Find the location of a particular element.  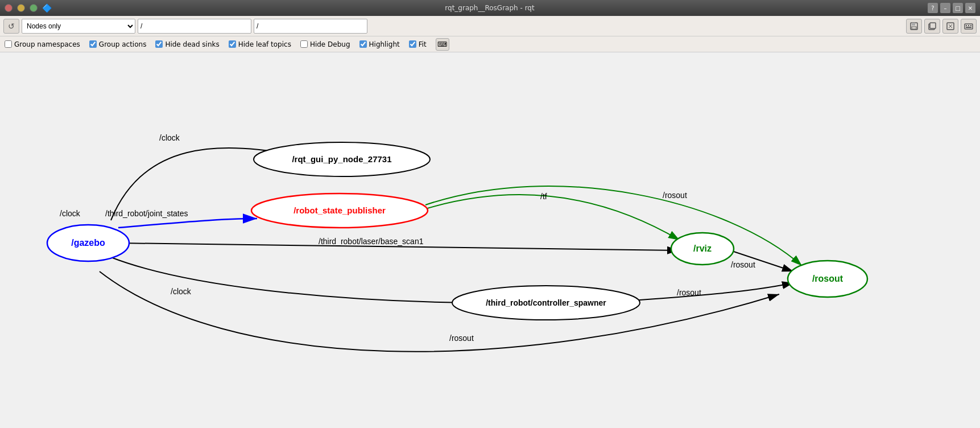

nodes-filter-select: Nodes only Nodes/Topics (all) Nodes/Topi… is located at coordinates (78, 26).